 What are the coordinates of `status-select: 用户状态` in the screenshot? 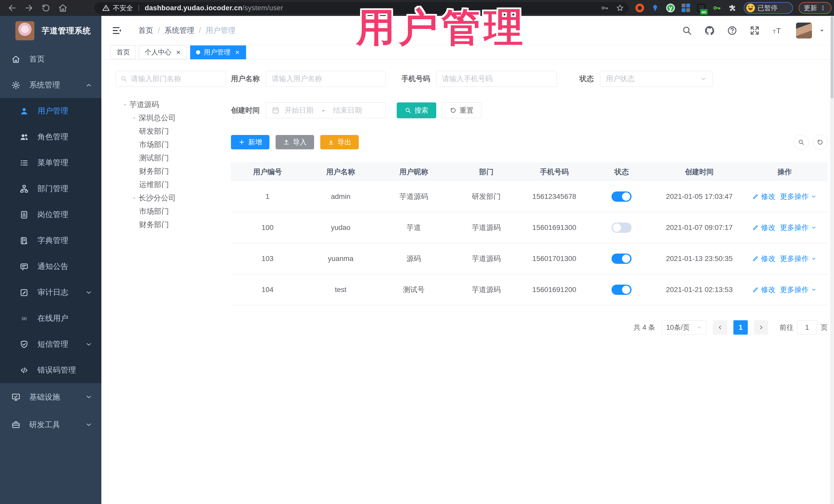 It's located at (657, 79).